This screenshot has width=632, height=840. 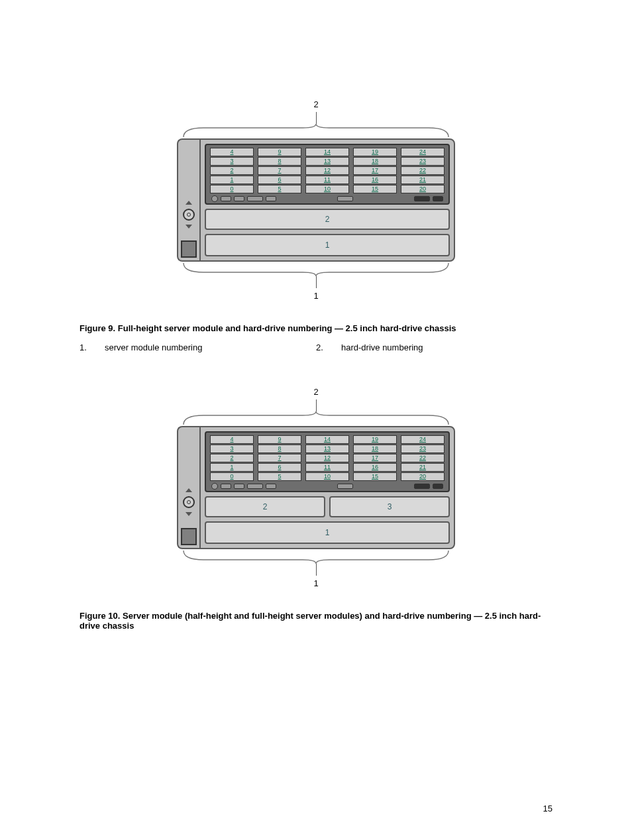 What do you see at coordinates (280, 458) in the screenshot?
I see `drive-column: 9 8 7 6 5` at bounding box center [280, 458].